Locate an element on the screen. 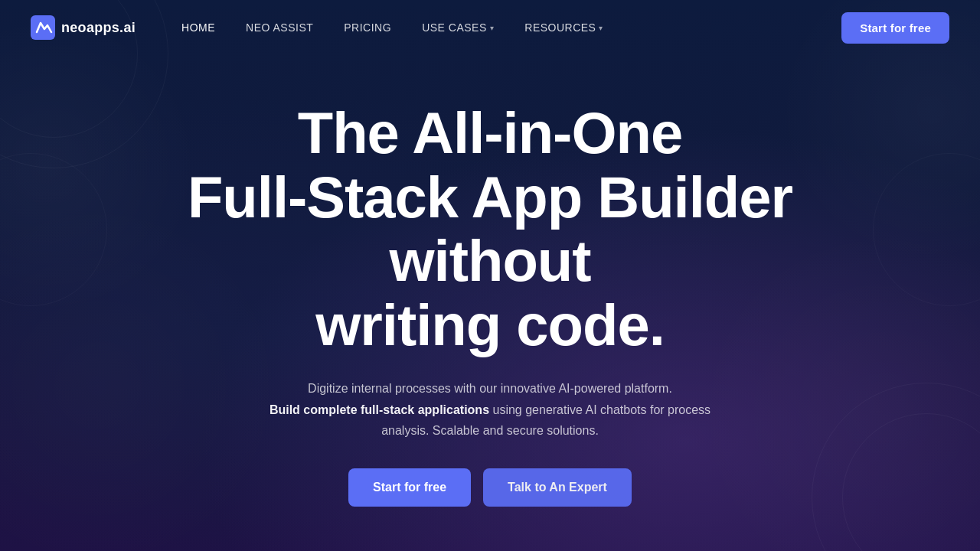  hero-start-free-button: Start for free is located at coordinates (410, 487).